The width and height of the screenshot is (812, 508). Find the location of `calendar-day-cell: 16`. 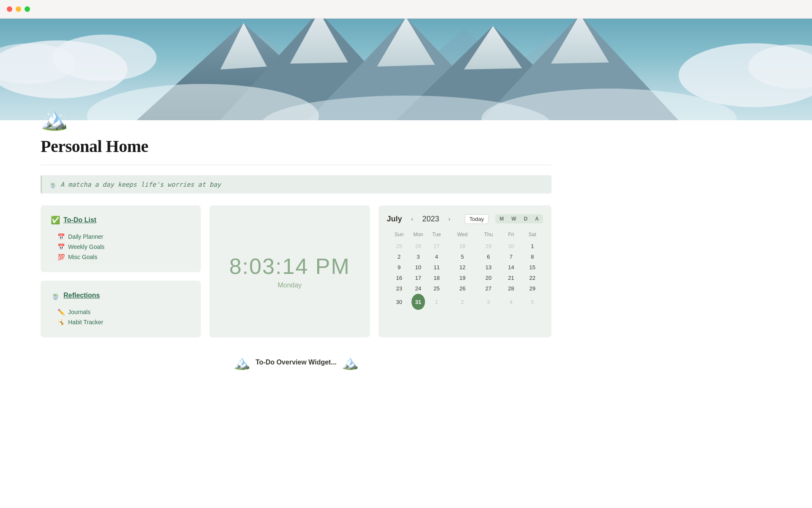

calendar-day-cell: 16 is located at coordinates (399, 278).